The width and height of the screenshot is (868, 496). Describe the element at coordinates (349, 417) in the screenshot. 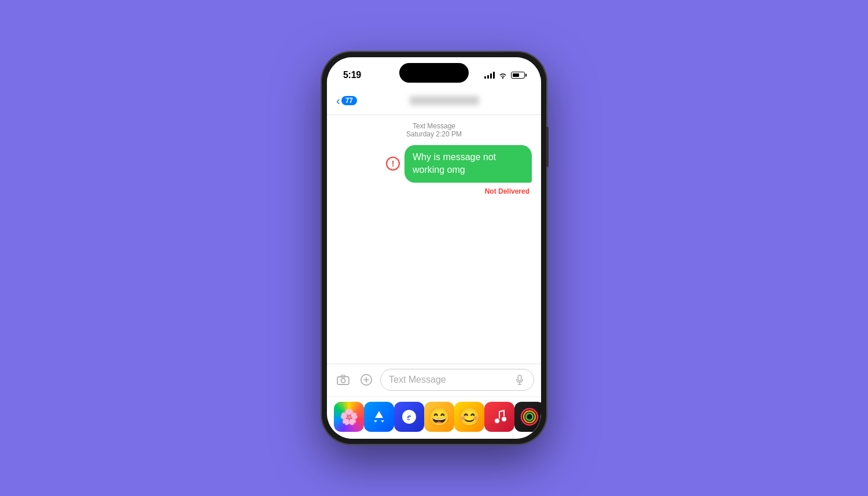

I see `dock-icon-photos: 🌸` at that location.